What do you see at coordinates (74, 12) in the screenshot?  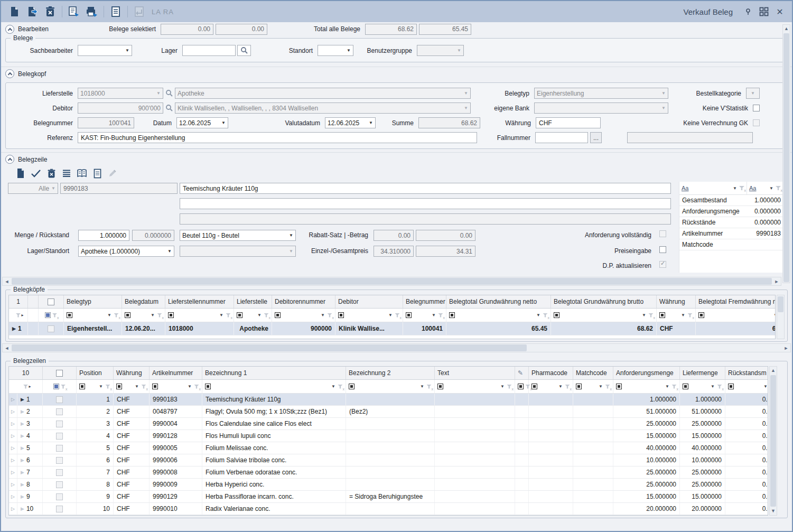 I see `print-edit-button` at bounding box center [74, 12].